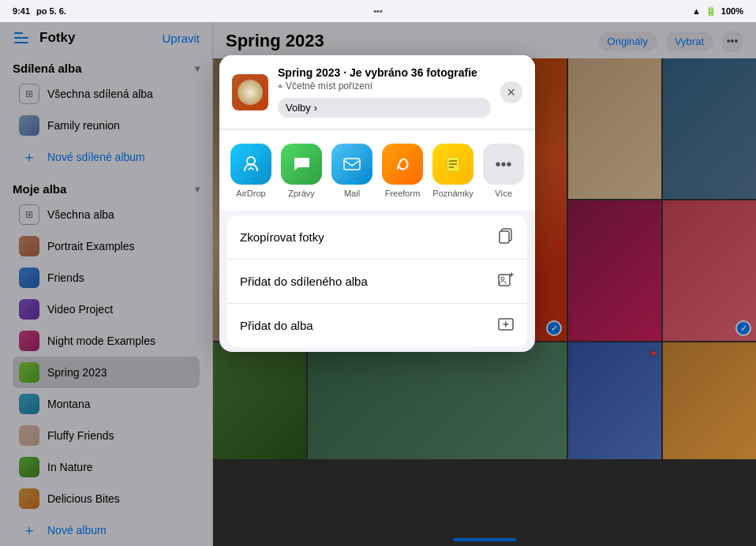  What do you see at coordinates (250, 92) in the screenshot?
I see `share-thumbnail` at bounding box center [250, 92].